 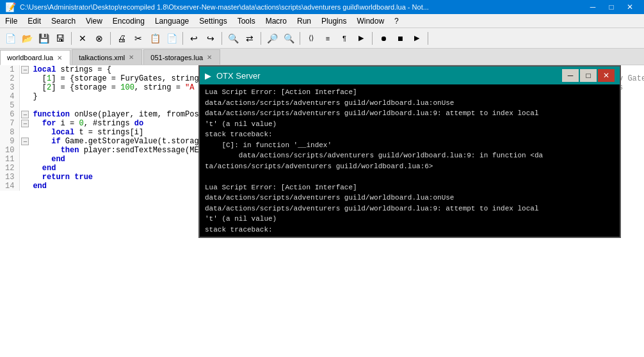 I want to click on console-line: ta/actions/scripts/adventurers guild/wor…, so click(x=410, y=166).